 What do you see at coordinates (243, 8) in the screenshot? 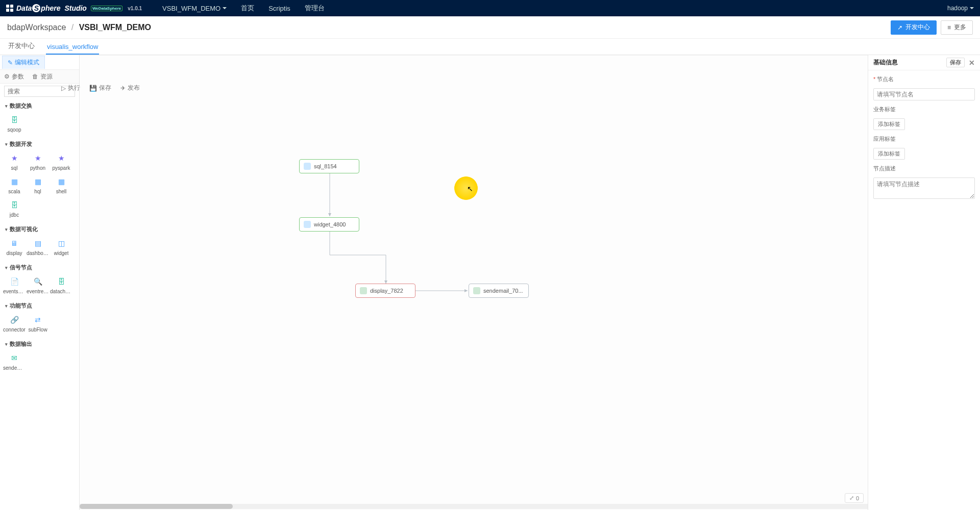
I see `header-nav: VSBI_WFM_DEMO 首页 Scriptis 管理台` at bounding box center [243, 8].